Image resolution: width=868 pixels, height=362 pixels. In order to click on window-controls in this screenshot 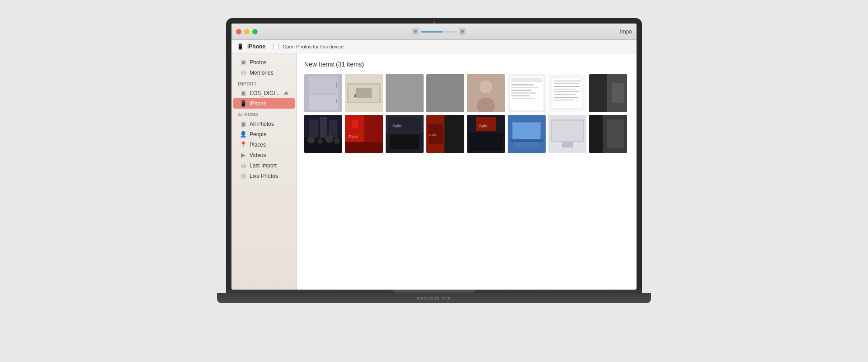, I will do `click(247, 32)`.